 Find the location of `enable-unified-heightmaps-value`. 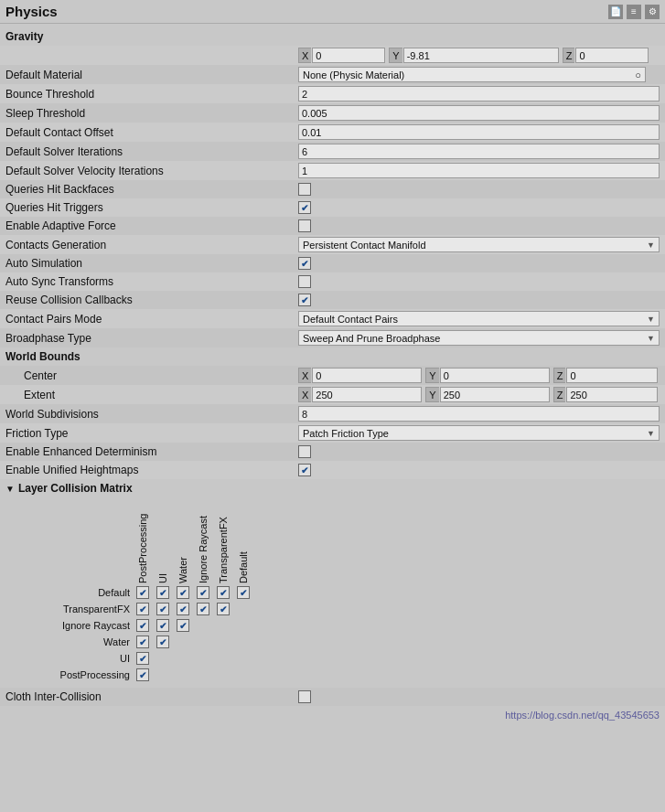

enable-unified-heightmaps-value is located at coordinates (479, 470).